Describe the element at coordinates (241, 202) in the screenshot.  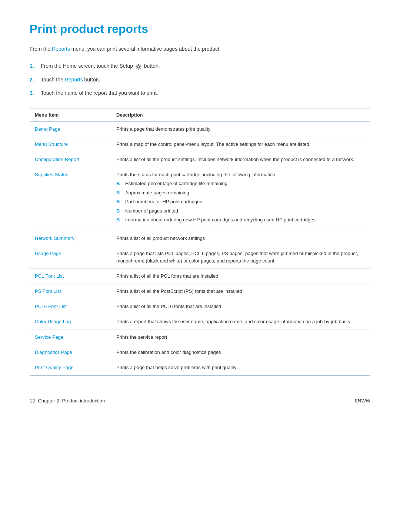
I see `bullet-item: BPart numbers for HP print cartridges` at that location.